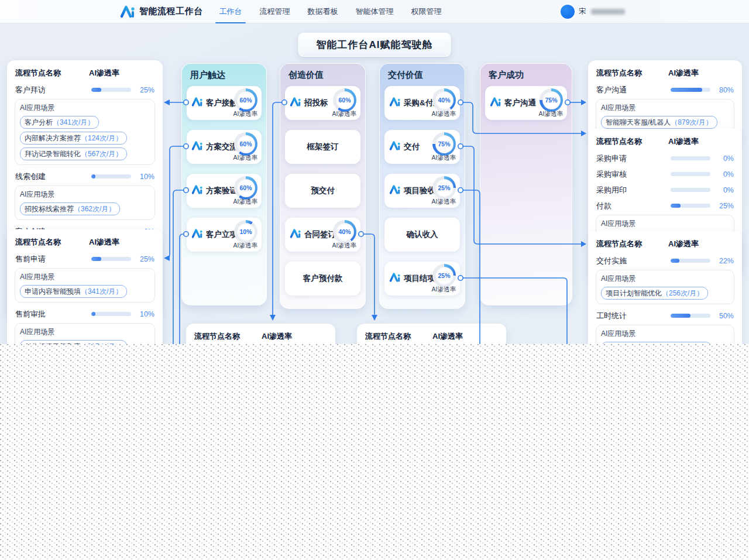 The width and height of the screenshot is (749, 560). Describe the element at coordinates (526, 103) in the screenshot. I see `flow-node-card: 客户沟通75%AI渗透率` at that location.